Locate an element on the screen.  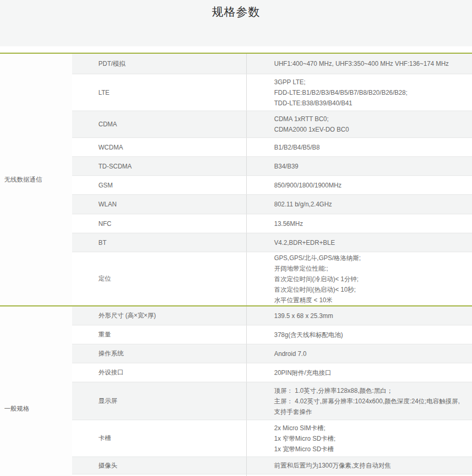
value-line: 1x 窄带Micro SD卡槽; is located at coordinates (371, 439).